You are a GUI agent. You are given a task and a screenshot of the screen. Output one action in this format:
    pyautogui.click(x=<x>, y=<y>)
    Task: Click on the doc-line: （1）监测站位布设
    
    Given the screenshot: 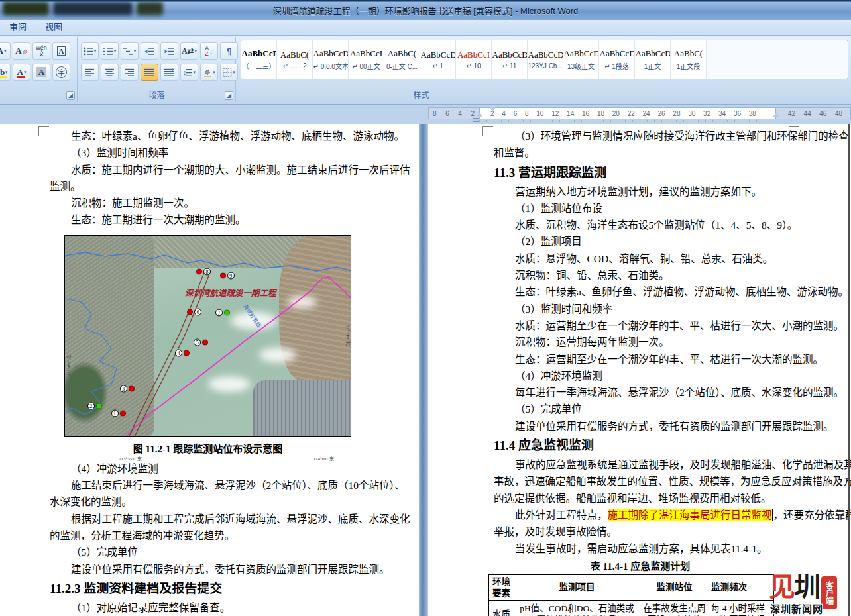 What is the action you would take?
    pyautogui.click(x=640, y=208)
    